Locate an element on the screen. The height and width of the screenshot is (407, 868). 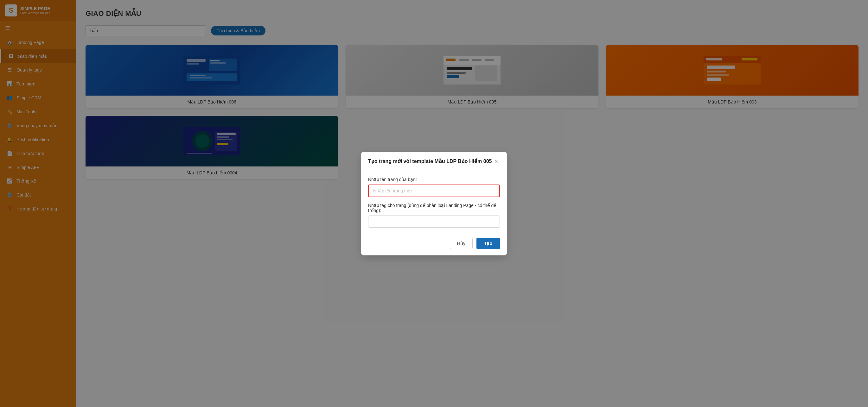
page-tag-label: Nhập tag cho trang (dùng để phân loại La… is located at coordinates (434, 208).